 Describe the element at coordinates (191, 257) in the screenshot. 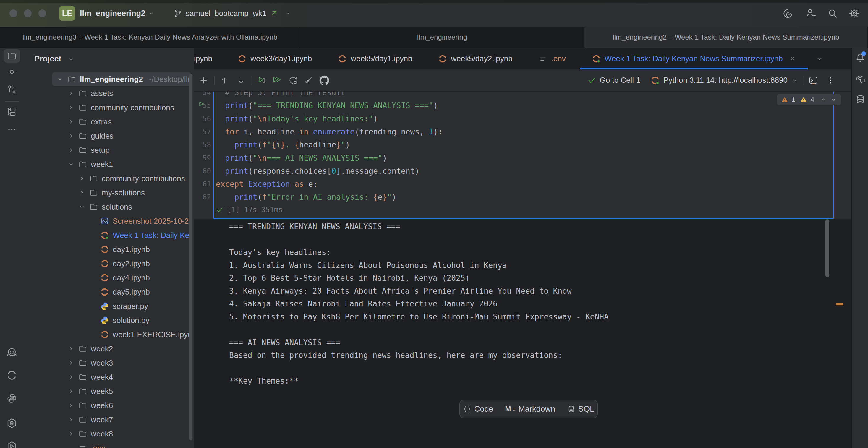

I see `project-tree-scrollbar` at that location.